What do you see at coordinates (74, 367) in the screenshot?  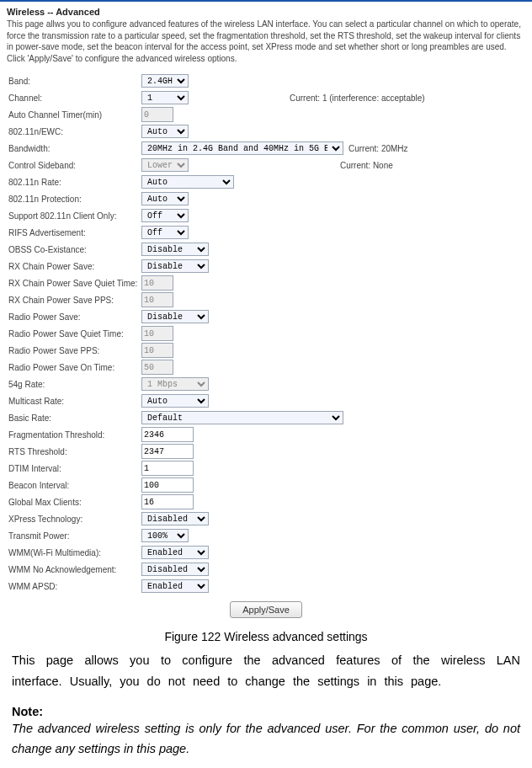 I see `label-radioon: Radio Power Save On Time:` at bounding box center [74, 367].